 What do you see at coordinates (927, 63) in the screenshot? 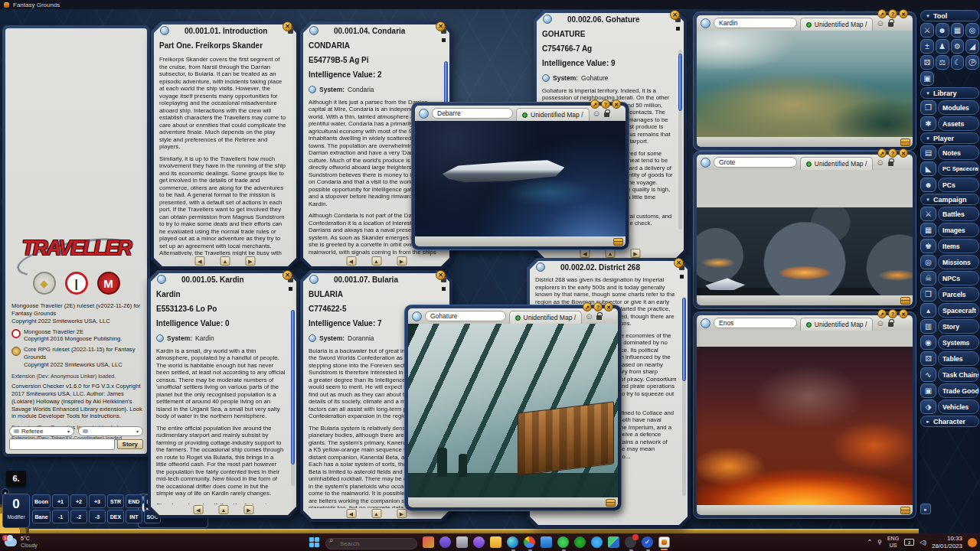
I see `dice-icon: ⚄` at bounding box center [927, 63].